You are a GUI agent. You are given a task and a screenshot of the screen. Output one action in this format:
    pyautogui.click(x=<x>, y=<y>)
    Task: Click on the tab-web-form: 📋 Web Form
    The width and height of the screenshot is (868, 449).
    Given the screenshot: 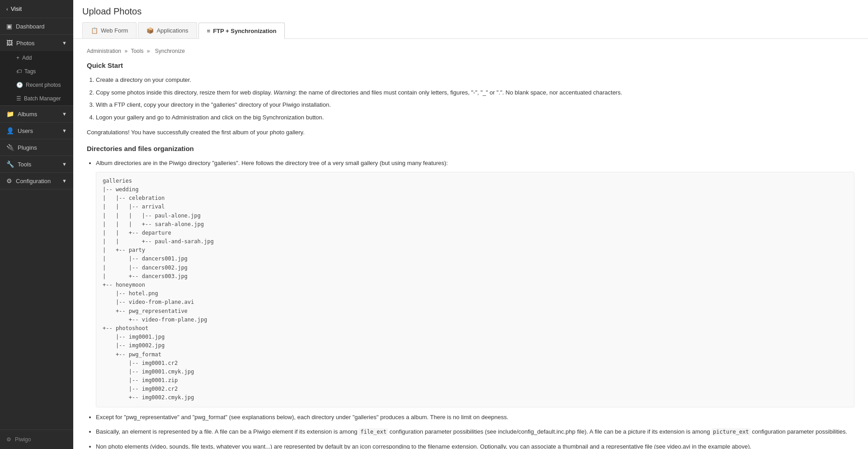 What is the action you would take?
    pyautogui.click(x=109, y=30)
    